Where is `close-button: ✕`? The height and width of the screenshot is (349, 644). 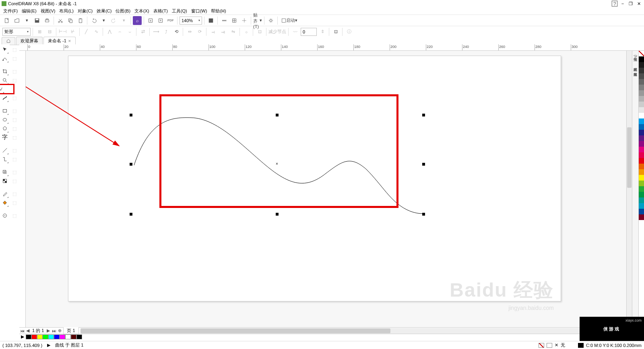
close-button: ✕ is located at coordinates (639, 4).